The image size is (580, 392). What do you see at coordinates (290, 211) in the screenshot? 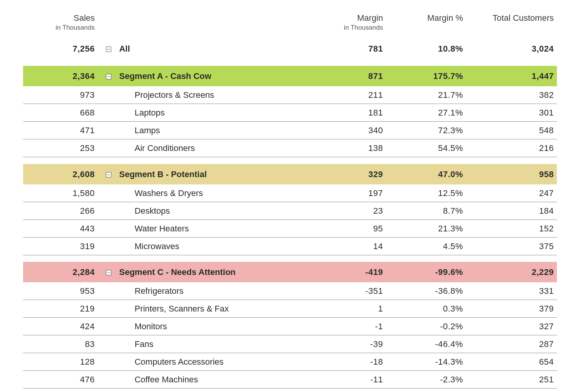
I see `item-row: 266Desktops238.7%184` at bounding box center [290, 211].